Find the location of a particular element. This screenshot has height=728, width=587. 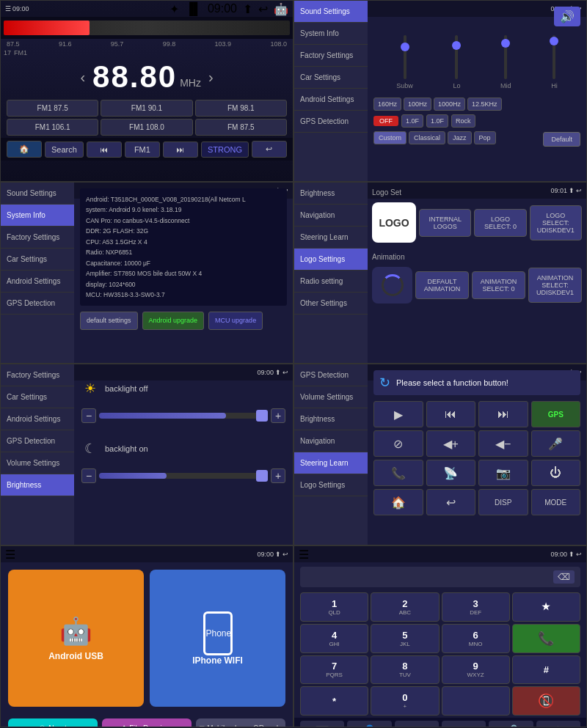

fm-source-btn: FM1 is located at coordinates (142, 150).